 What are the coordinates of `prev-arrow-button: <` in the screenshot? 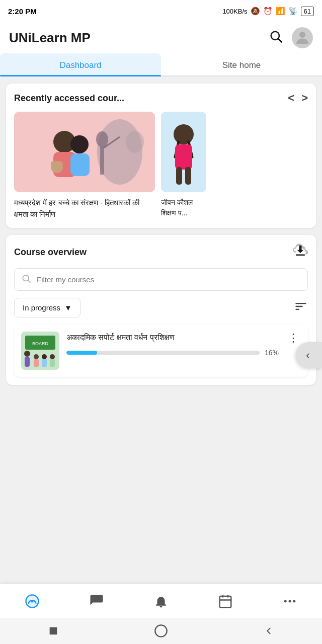 It's located at (291, 98).